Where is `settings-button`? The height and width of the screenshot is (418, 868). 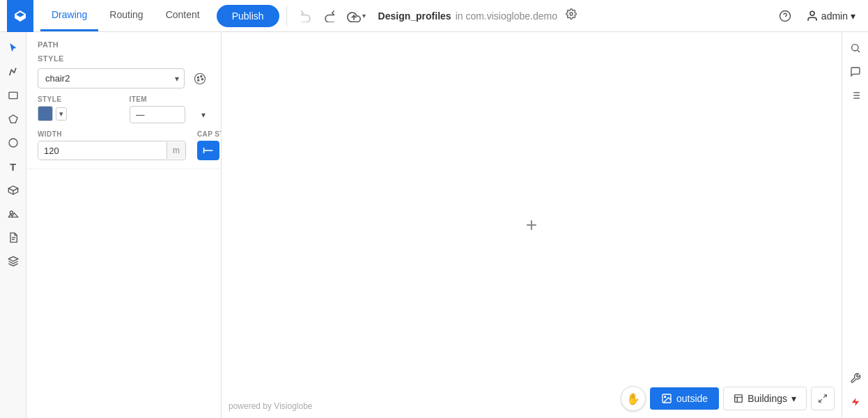
settings-button is located at coordinates (571, 15).